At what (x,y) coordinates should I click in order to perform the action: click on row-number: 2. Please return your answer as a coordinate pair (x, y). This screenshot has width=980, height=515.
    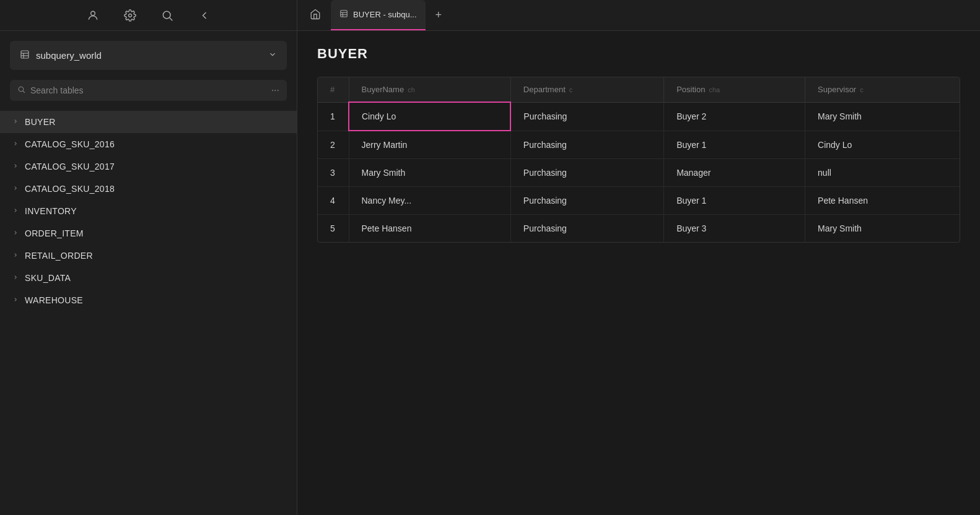
    Looking at the image, I should click on (333, 145).